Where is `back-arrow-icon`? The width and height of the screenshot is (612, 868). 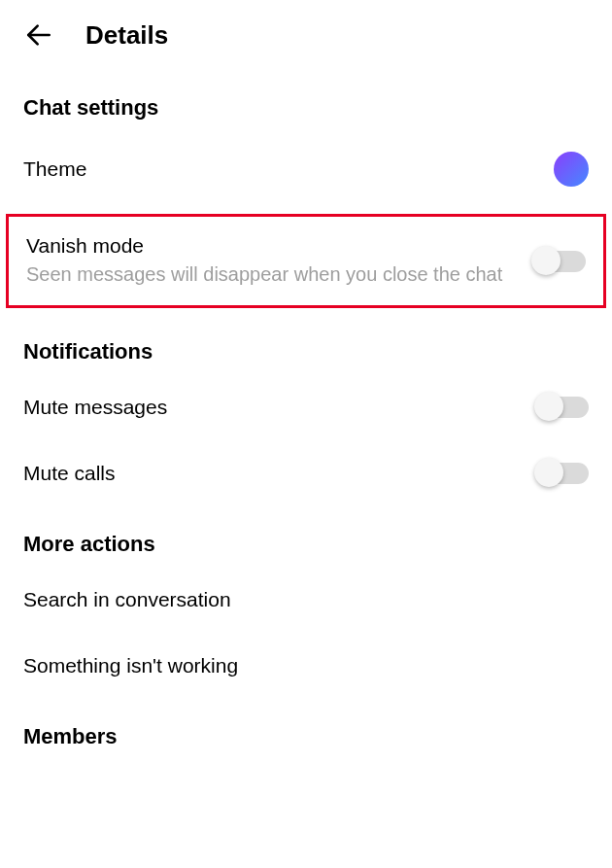 back-arrow-icon is located at coordinates (39, 35).